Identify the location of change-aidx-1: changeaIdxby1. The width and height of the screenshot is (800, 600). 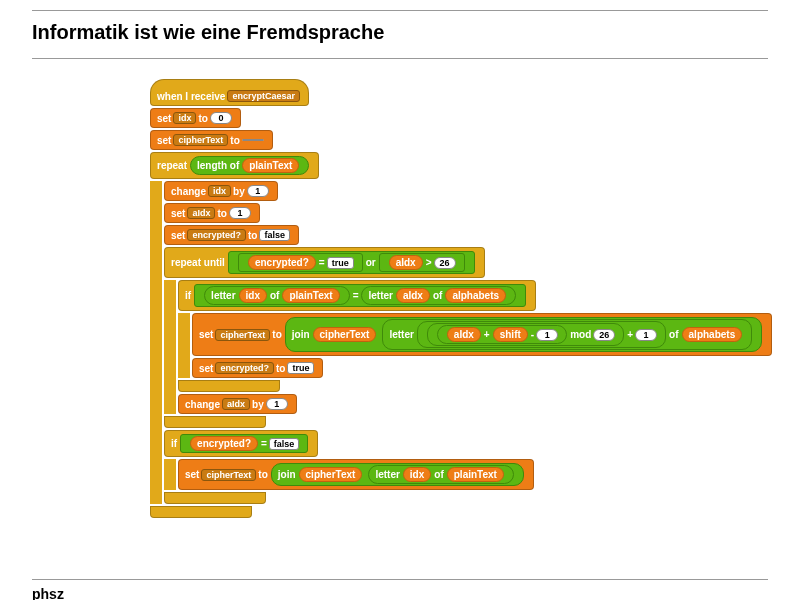
(238, 404).